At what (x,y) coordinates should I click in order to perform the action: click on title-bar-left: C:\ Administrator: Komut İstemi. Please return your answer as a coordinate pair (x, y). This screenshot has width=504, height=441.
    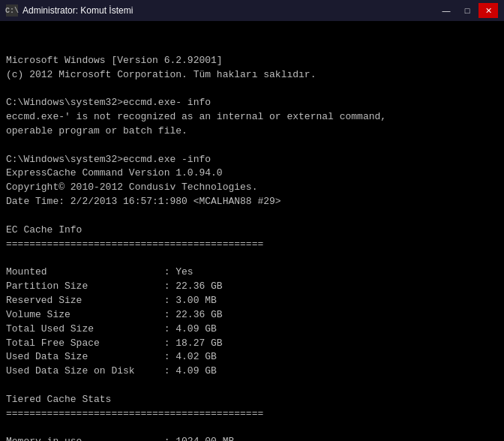
    Looking at the image, I should click on (69, 10).